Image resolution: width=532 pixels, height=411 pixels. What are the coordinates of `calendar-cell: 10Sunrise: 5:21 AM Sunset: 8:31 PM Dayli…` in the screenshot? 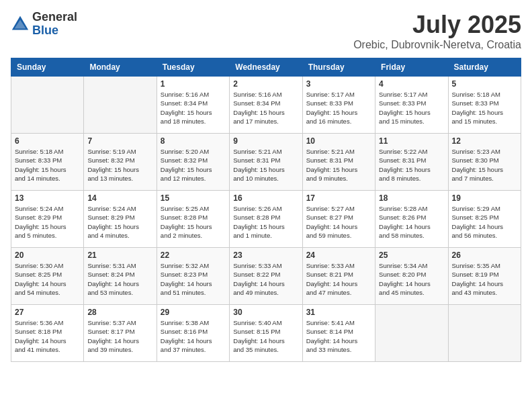 It's located at (339, 163).